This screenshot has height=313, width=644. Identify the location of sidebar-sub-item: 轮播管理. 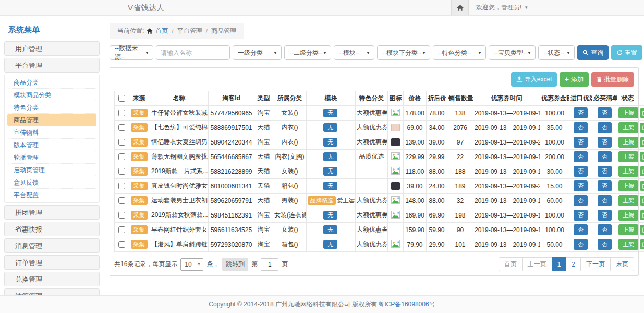
(52, 158).